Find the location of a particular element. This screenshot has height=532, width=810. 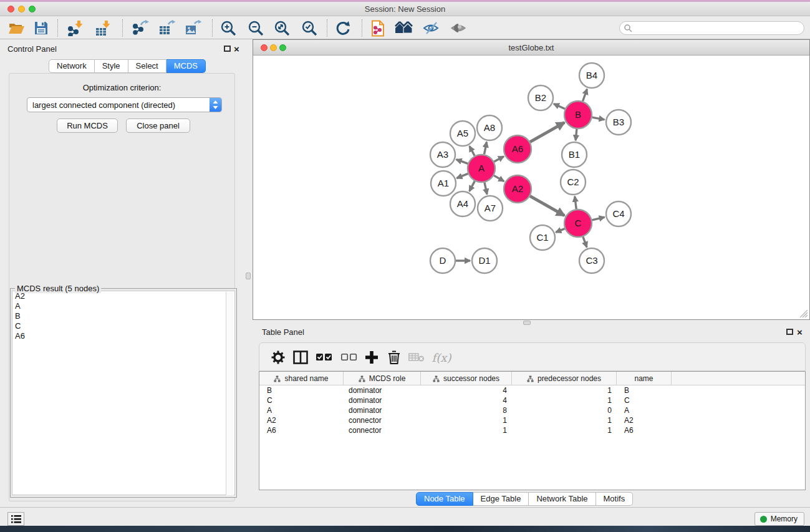

column-header-shared-name: shared name is located at coordinates (302, 379).